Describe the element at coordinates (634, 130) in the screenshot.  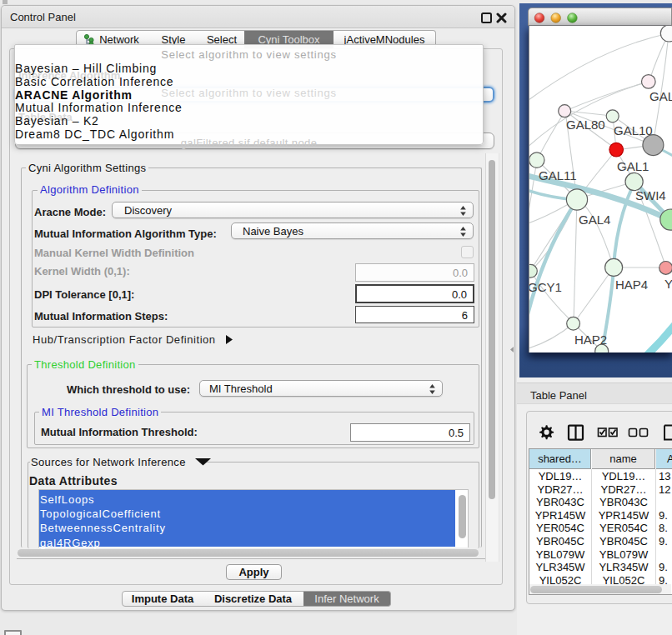
I see `svg-text: GAL10` at that location.